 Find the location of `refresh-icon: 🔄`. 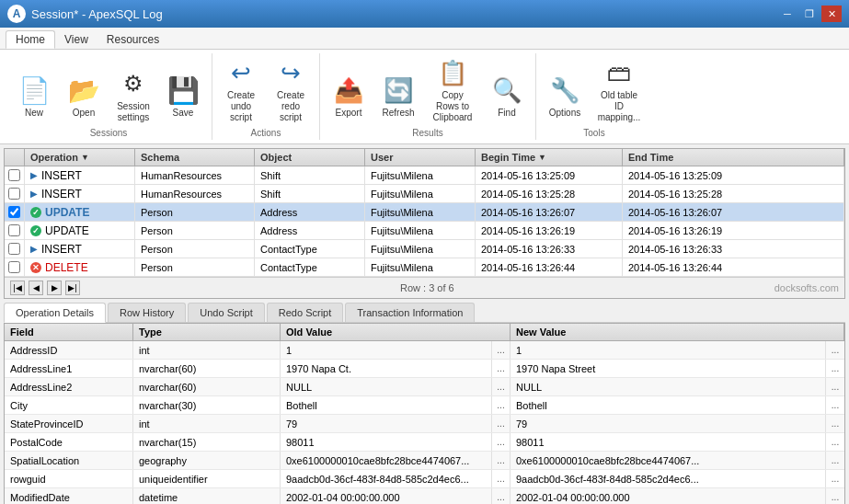

refresh-icon: 🔄 is located at coordinates (398, 90).